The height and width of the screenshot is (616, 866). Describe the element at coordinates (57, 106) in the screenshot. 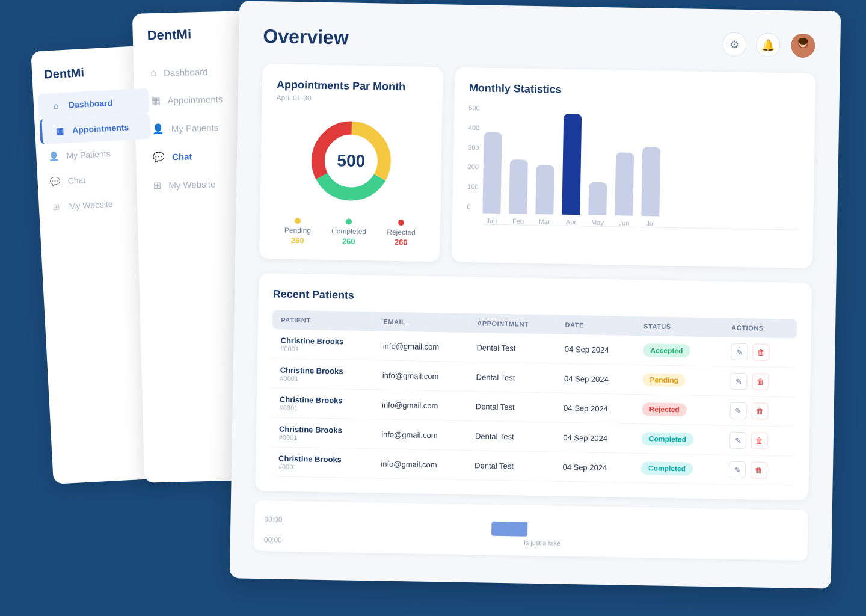

I see `home-icon: ⌂` at that location.